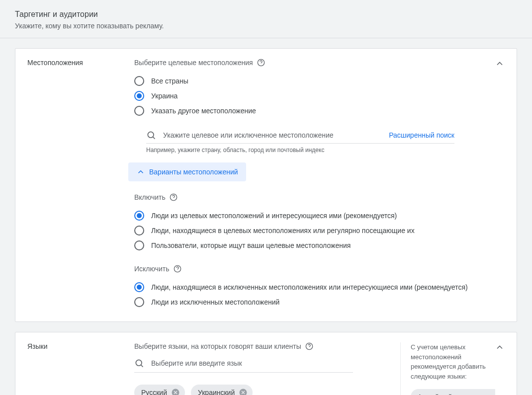  What do you see at coordinates (258, 346) in the screenshot?
I see `languages-select-label: Выберите языки, на которых говорят ваши …` at bounding box center [258, 346].